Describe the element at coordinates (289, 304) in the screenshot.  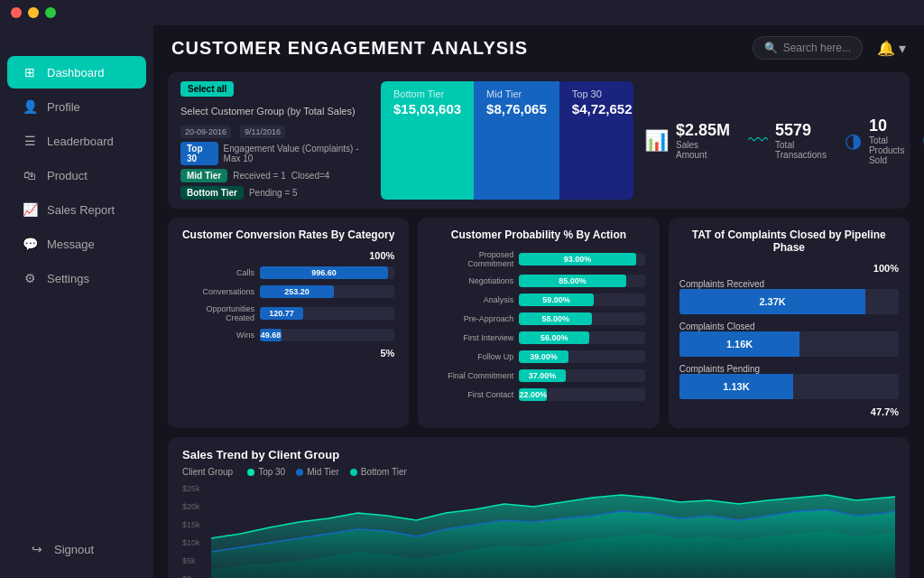
I see `conversion-bar-chart: 100% Calls 996.60 Conversations` at that location.